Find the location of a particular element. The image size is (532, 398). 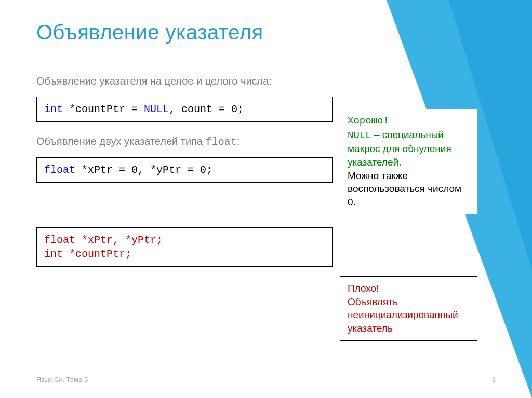

code3-keyword-int: int is located at coordinates (54, 254).